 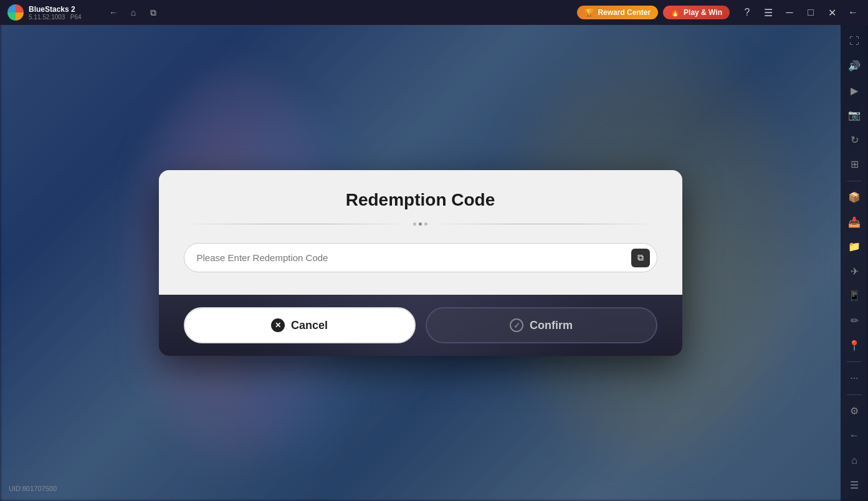 I want to click on cancel-icon: ✕, so click(x=278, y=325).